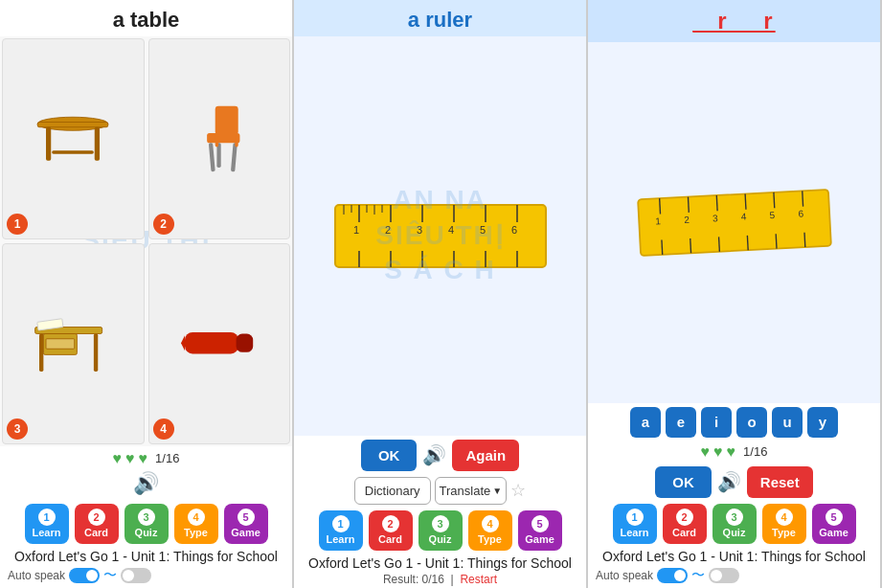  I want to click on vowel-a: a, so click(645, 422).